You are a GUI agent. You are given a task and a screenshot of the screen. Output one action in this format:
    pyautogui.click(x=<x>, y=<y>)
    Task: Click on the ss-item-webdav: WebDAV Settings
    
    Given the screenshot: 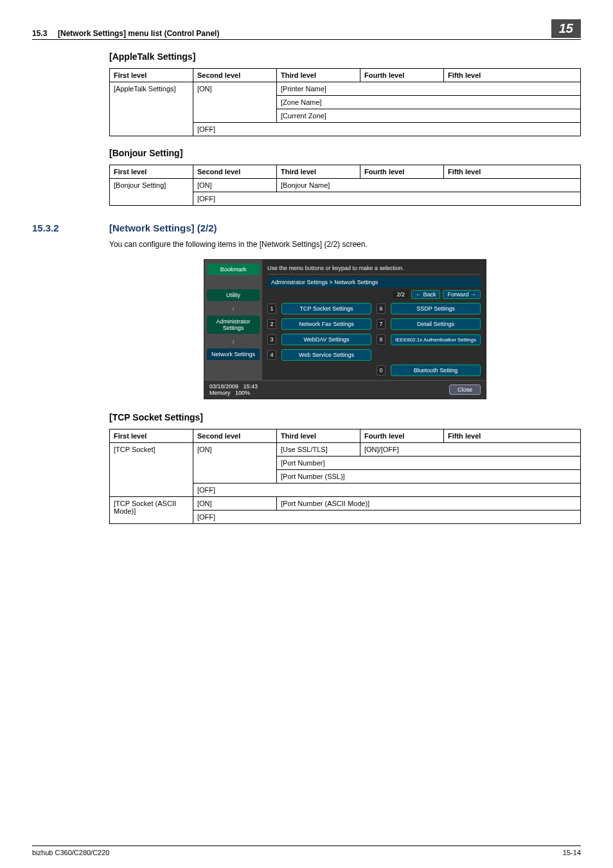 What is the action you would take?
    pyautogui.click(x=326, y=339)
    